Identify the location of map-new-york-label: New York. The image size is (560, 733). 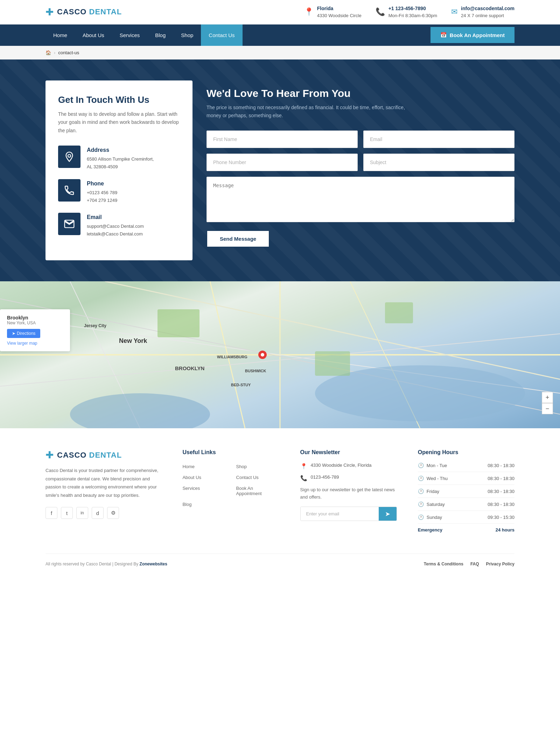
(133, 341).